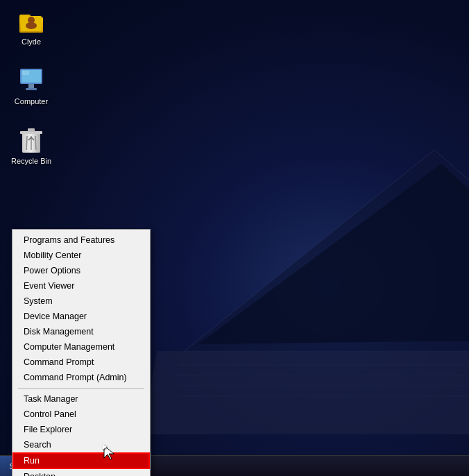 The width and height of the screenshot is (469, 476). I want to click on computer-icon, so click(31, 80).